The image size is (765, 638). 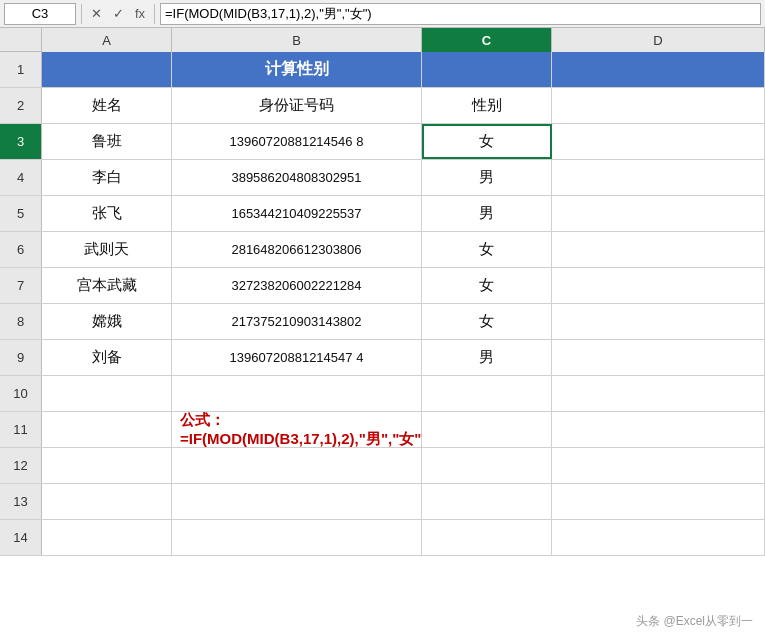 What do you see at coordinates (107, 502) in the screenshot?
I see `cell-13a` at bounding box center [107, 502].